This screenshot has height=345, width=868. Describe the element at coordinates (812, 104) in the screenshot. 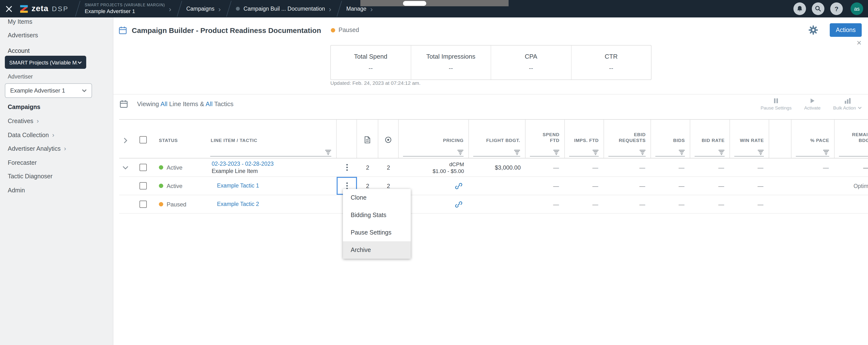

I see `activate-button: Activate` at that location.